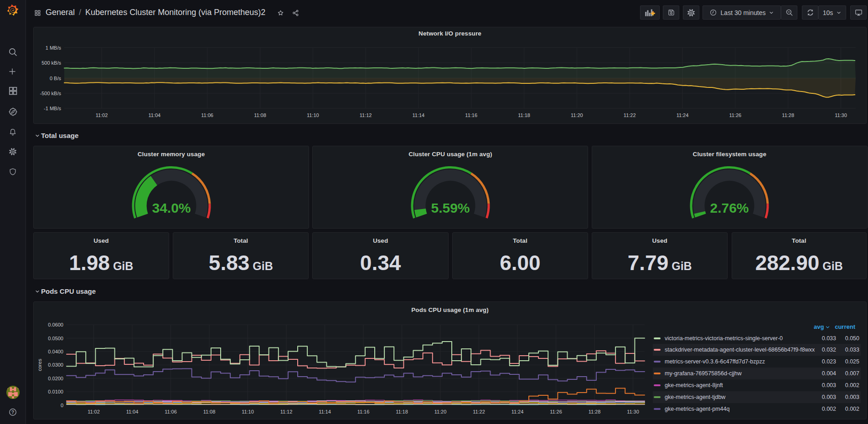 Image resolution: width=868 pixels, height=424 pixels. Describe the element at coordinates (171, 208) in the screenshot. I see `svg-text: 34.0%` at that location.